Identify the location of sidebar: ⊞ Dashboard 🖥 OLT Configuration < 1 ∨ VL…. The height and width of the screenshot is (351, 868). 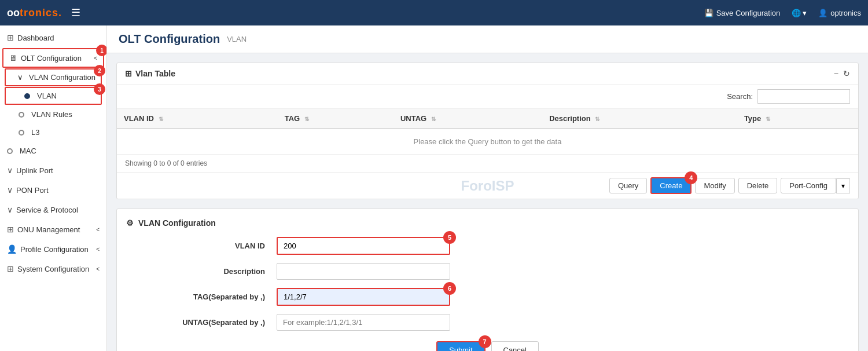
(53, 188).